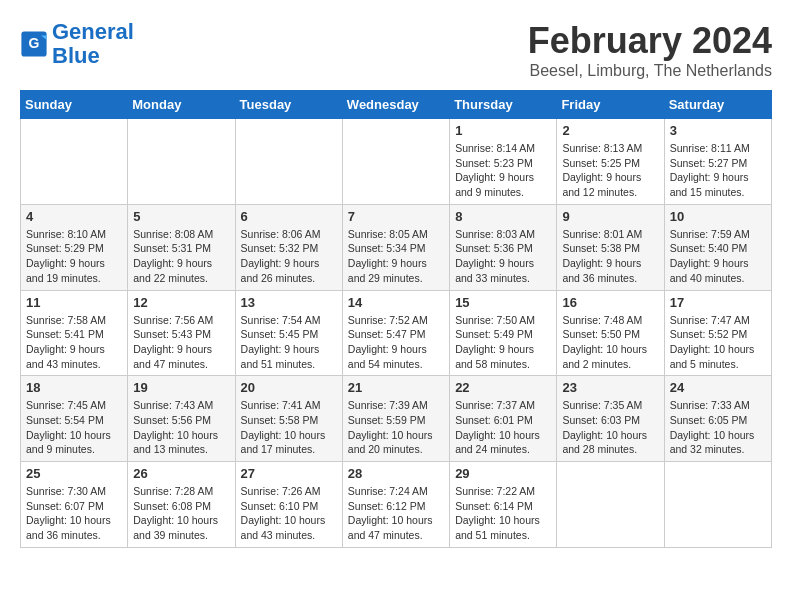 The height and width of the screenshot is (612, 792). I want to click on calendar-week-row: 11Sunrise: 7:58 AMSunset: 5:41 PMDayligh…, so click(396, 333).